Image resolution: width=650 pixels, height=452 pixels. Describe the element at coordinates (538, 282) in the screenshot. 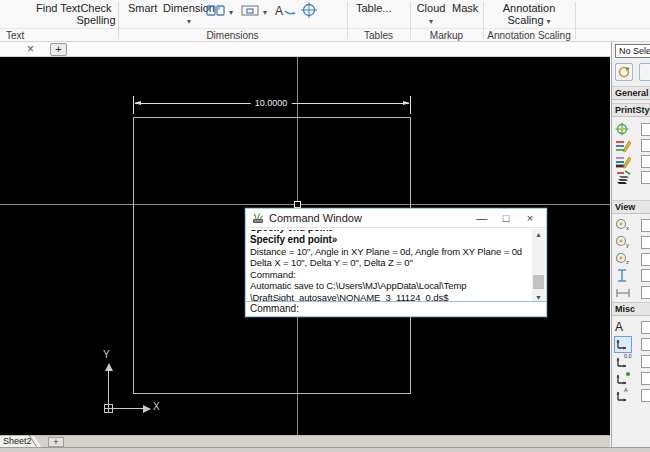

I see `scrollbar-thumb` at that location.